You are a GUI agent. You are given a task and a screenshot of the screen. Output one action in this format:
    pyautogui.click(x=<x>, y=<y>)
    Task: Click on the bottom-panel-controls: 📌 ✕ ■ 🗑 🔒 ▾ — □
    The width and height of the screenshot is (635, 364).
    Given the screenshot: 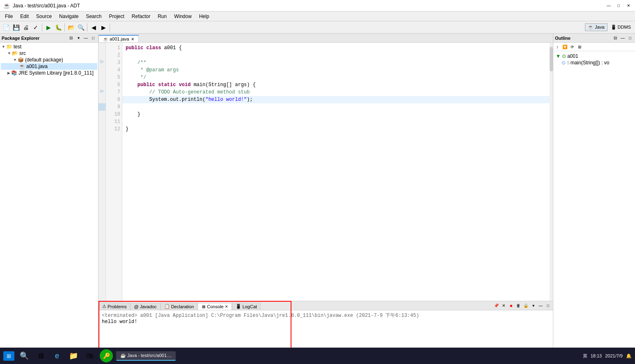 What is the action you would take?
    pyautogui.click(x=522, y=305)
    